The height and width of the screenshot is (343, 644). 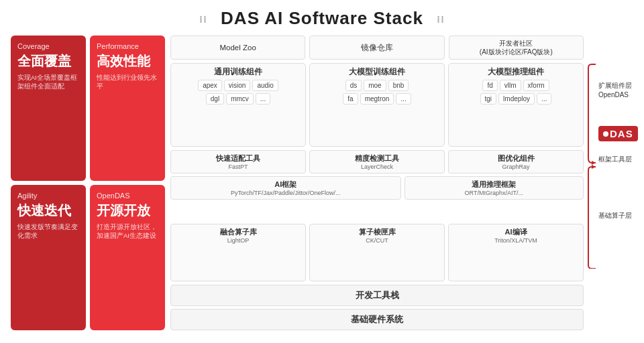 What do you see at coordinates (322, 19) in the screenshot?
I see `page-title: ⁞⁞ DAS AI Software Stack ⁞⁞` at bounding box center [322, 19].